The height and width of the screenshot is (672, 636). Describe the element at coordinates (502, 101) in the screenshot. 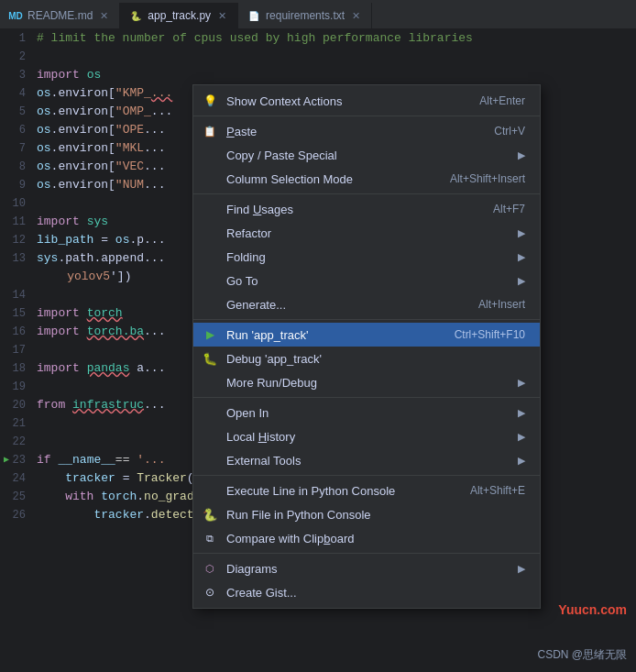

I see `menu-shortcut-show-context: Alt+Enter` at that location.